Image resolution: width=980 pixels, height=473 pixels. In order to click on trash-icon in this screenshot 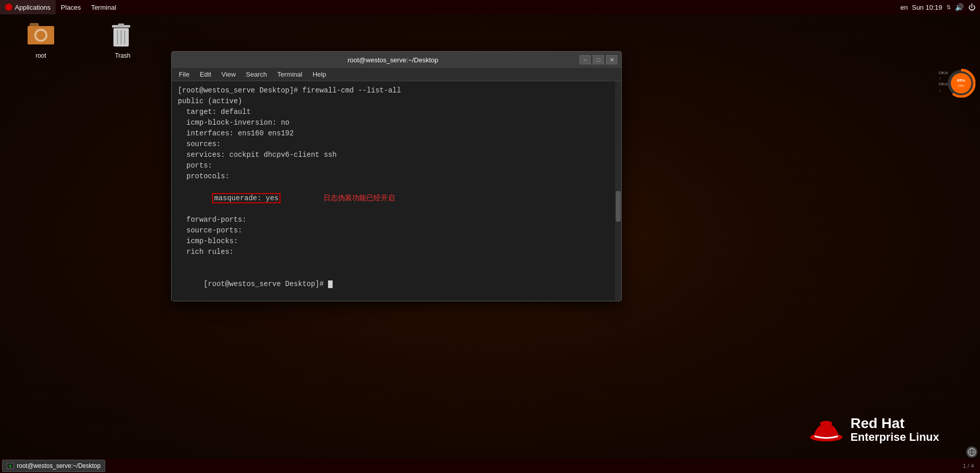, I will do `click(123, 36)`.